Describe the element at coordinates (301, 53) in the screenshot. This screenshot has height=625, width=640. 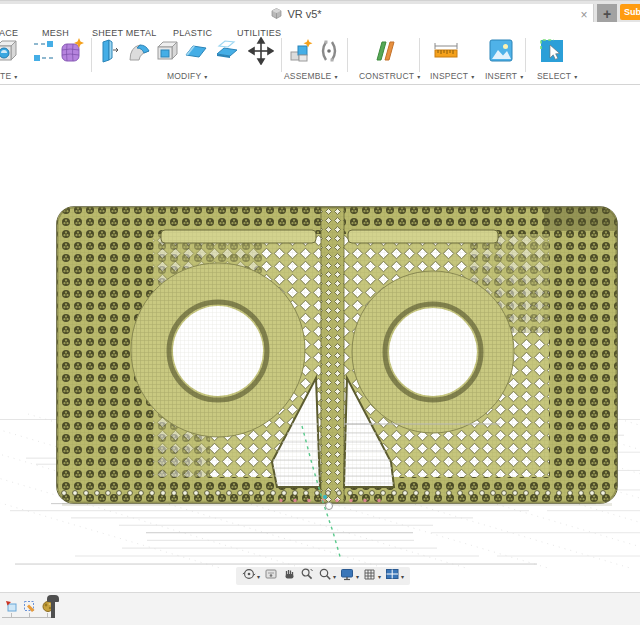
I see `new-component-tool` at that location.